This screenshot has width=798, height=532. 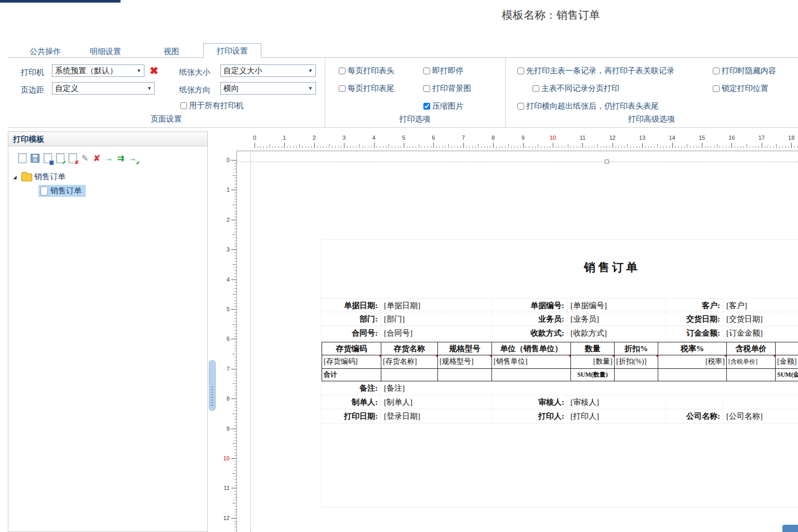 I want to click on paper-size-select: 自定义大小 ▼, so click(x=268, y=71).